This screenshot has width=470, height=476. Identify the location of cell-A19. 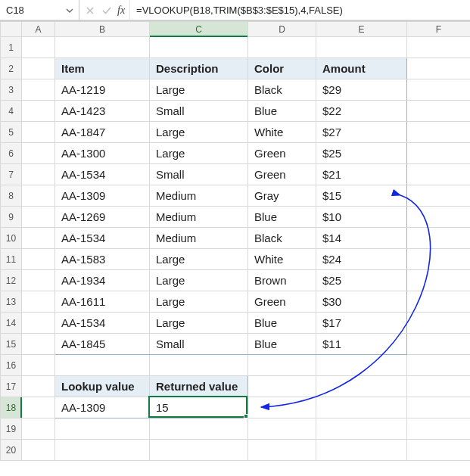
(39, 429).